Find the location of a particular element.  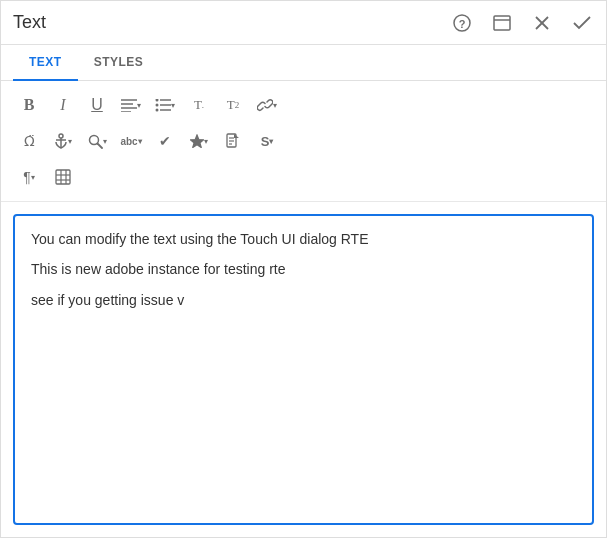

superscript-button: T2 is located at coordinates (233, 105).